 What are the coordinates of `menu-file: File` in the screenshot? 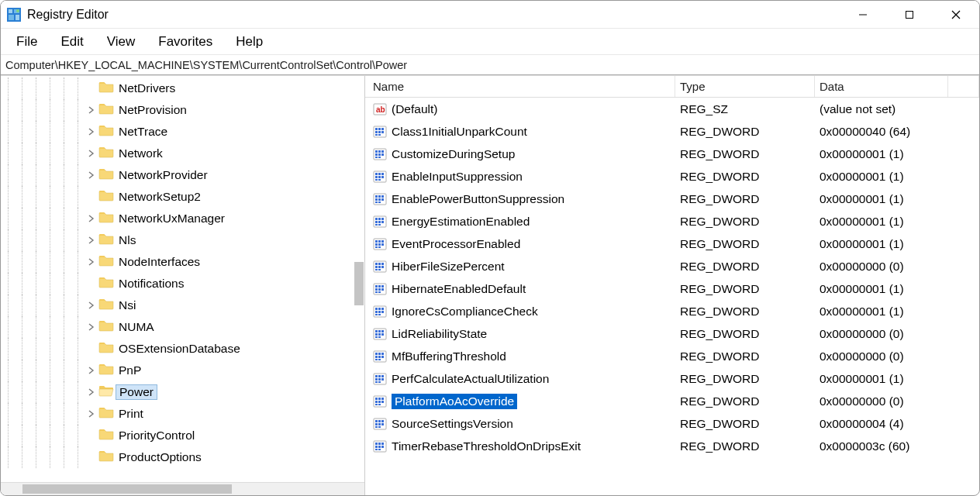 It's located at (26, 42).